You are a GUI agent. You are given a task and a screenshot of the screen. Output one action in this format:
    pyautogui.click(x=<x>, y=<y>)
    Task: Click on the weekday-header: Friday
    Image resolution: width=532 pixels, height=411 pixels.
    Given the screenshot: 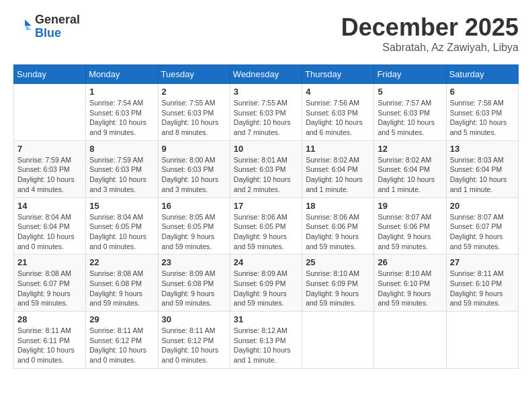 What is the action you would take?
    pyautogui.click(x=410, y=75)
    